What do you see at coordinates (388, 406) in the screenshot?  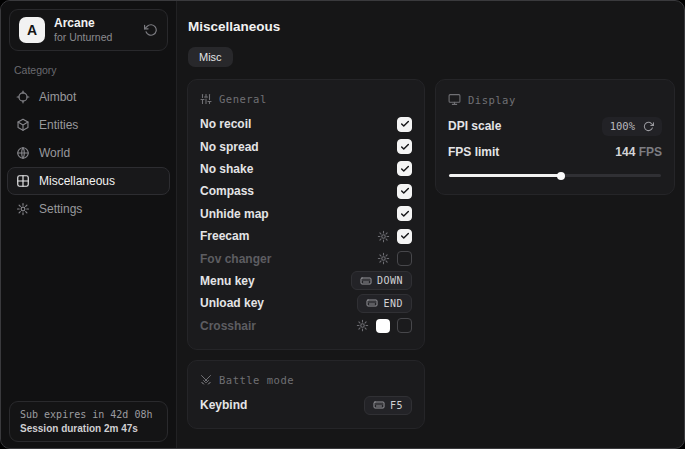 I see `battle-keybind-binding: F5` at bounding box center [388, 406].